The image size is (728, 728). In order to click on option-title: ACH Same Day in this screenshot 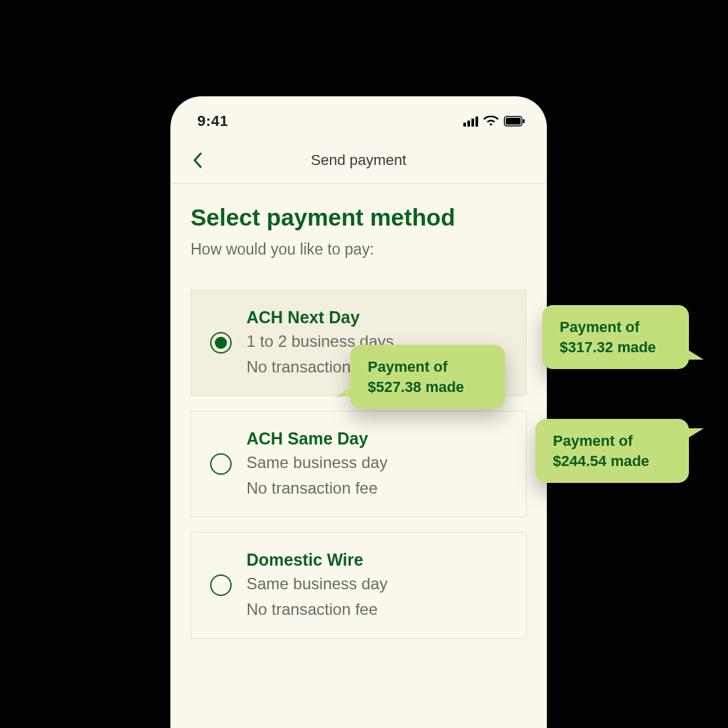, I will do `click(317, 439)`.